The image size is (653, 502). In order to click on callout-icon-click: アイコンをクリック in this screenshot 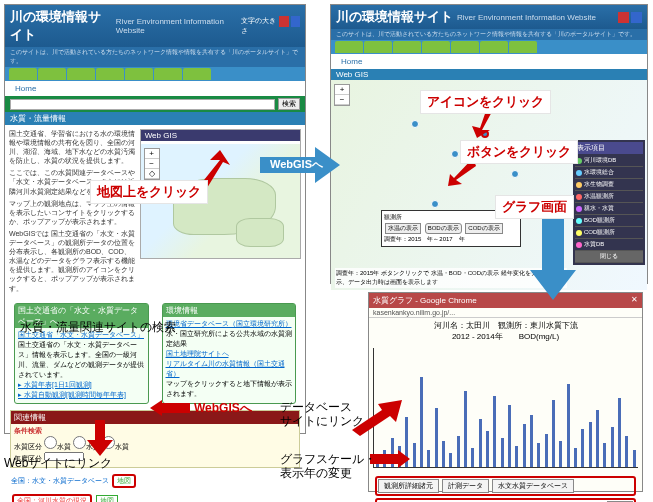, I will do `click(486, 102)`.